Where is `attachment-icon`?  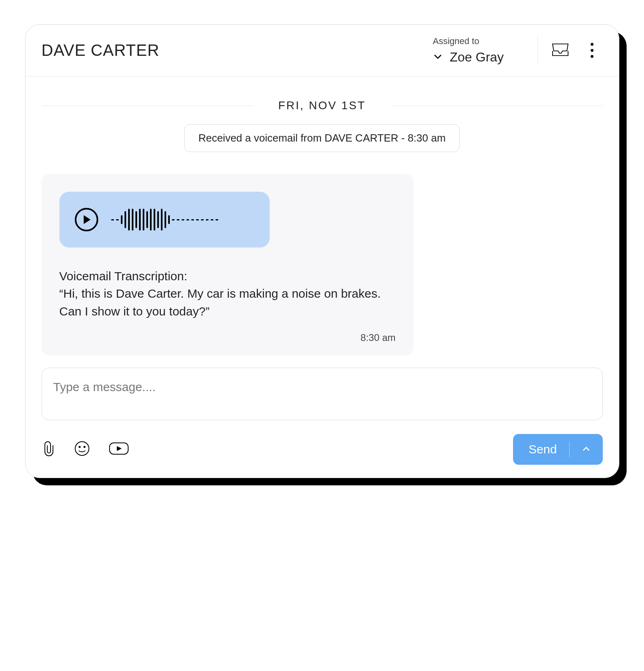
attachment-icon is located at coordinates (49, 449).